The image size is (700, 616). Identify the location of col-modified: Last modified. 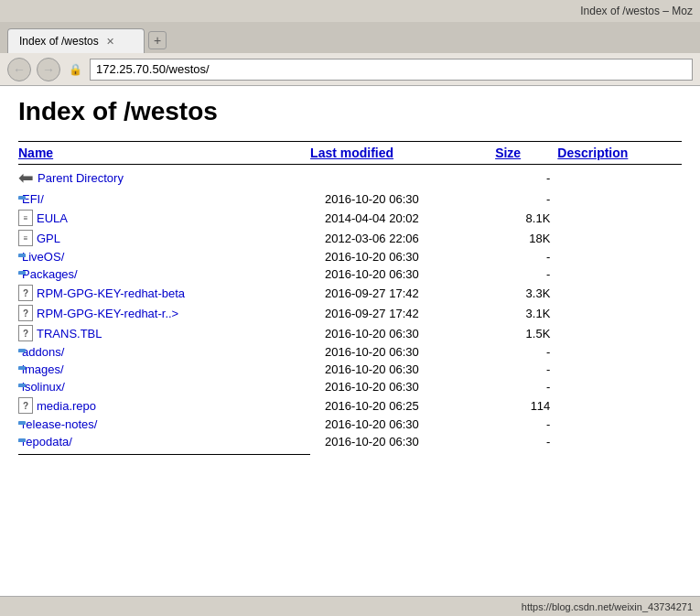
(403, 154).